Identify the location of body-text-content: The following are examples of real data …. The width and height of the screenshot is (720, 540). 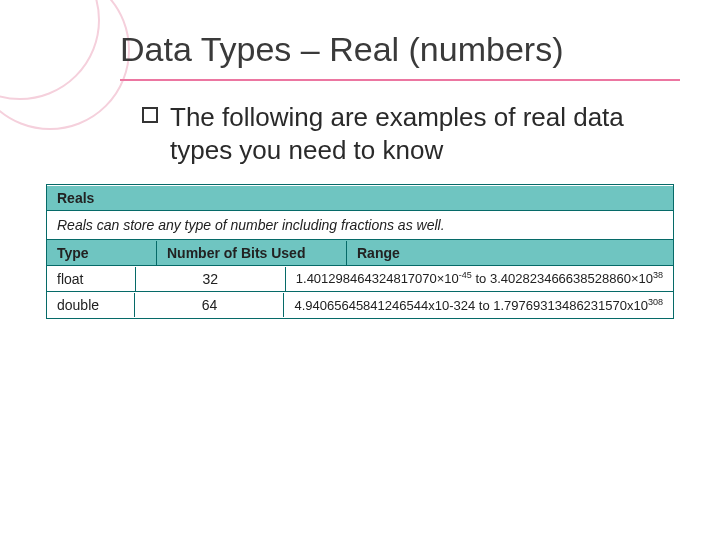
(397, 134).